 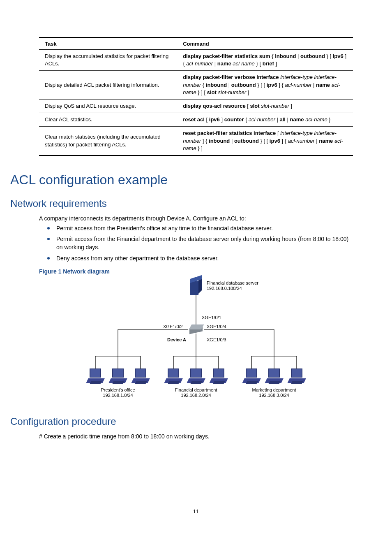 I want to click on port-1: XGE1/0/1, so click(x=212, y=317).